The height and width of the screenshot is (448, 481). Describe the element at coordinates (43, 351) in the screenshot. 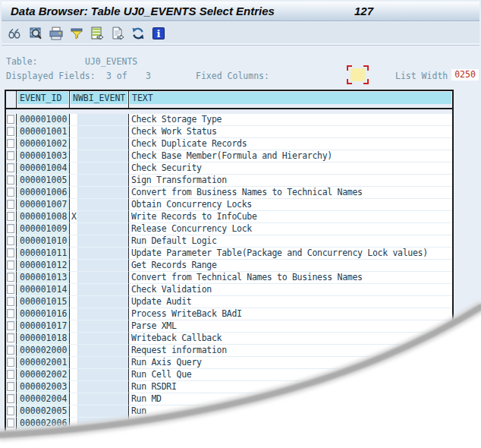

I see `event-id-cell: 000002000` at that location.